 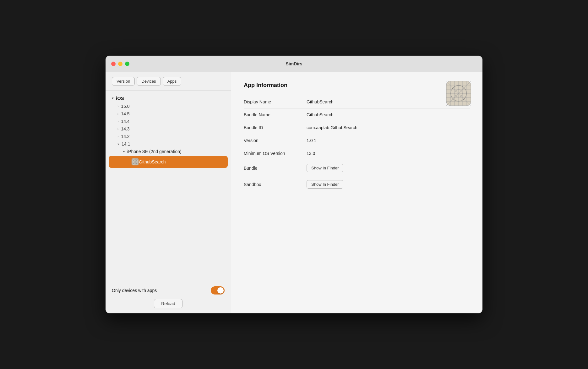 I want to click on tree-area: ▾ iOS › 15.0 › 14.5 › 14.4 ›, so click(x=168, y=186).